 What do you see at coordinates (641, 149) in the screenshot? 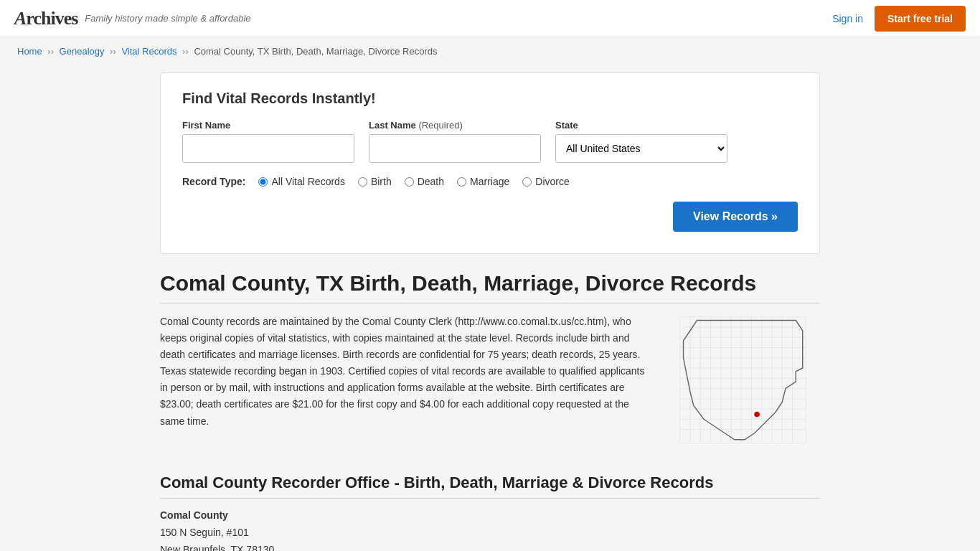
I see `state-select: All United States` at bounding box center [641, 149].